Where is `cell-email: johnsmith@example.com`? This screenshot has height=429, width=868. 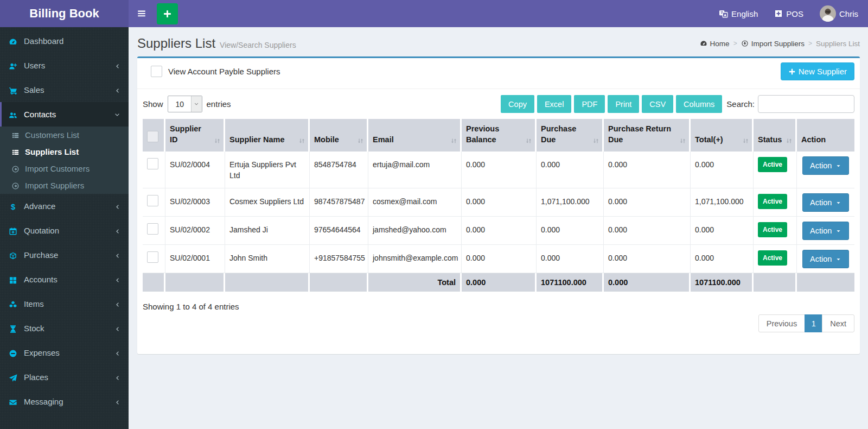
cell-email: johnsmith@example.com is located at coordinates (415, 259).